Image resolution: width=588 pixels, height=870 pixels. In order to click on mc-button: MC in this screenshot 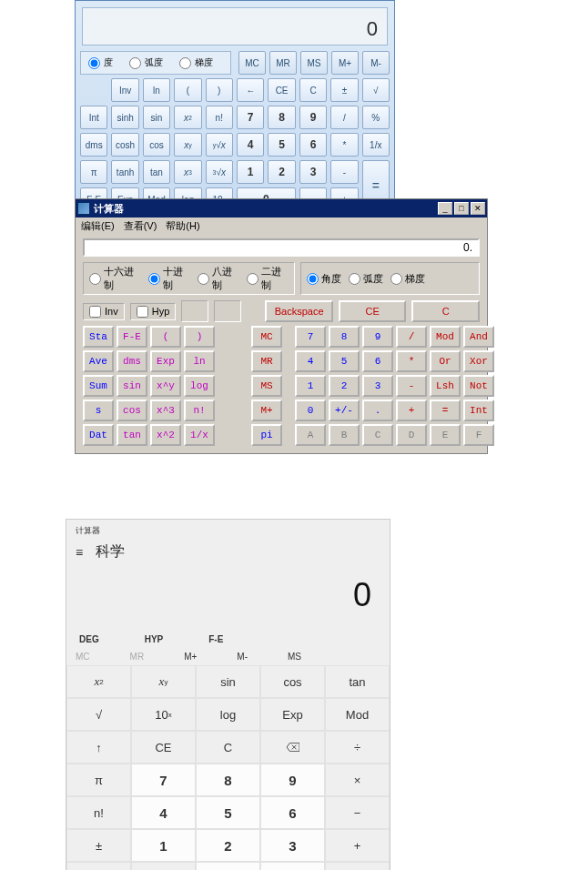, I will do `click(252, 63)`.